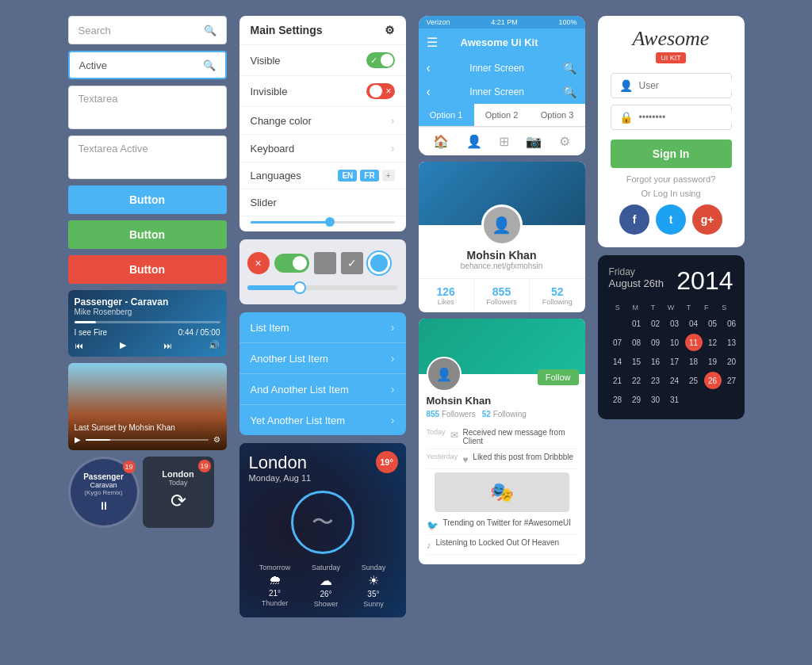 Image resolution: width=812 pixels, height=665 pixels. Describe the element at coordinates (178, 474) in the screenshot. I see `mini-weather-city: London` at that location.